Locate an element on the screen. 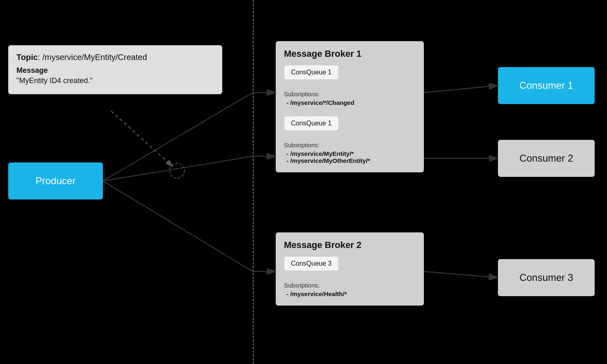  consumer1-label: Consumer 1 is located at coordinates (547, 86).